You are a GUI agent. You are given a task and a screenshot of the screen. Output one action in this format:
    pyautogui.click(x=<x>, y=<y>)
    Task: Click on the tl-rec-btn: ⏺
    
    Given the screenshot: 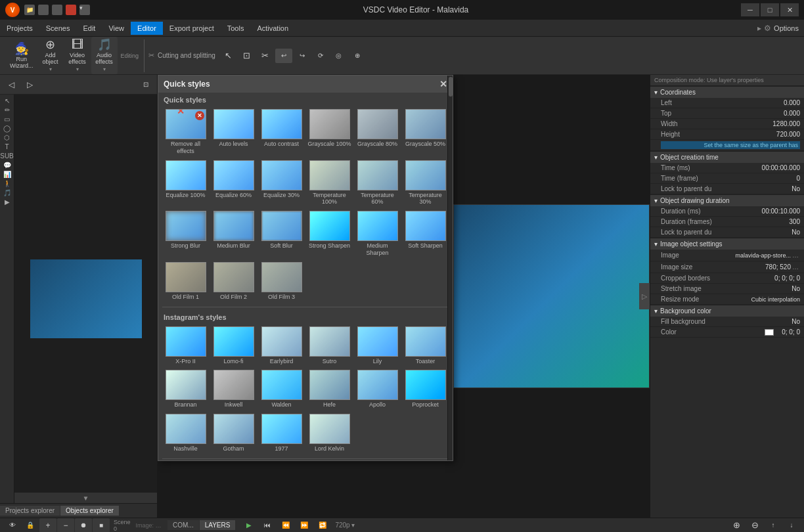 What is the action you would take?
    pyautogui.click(x=83, y=525)
    